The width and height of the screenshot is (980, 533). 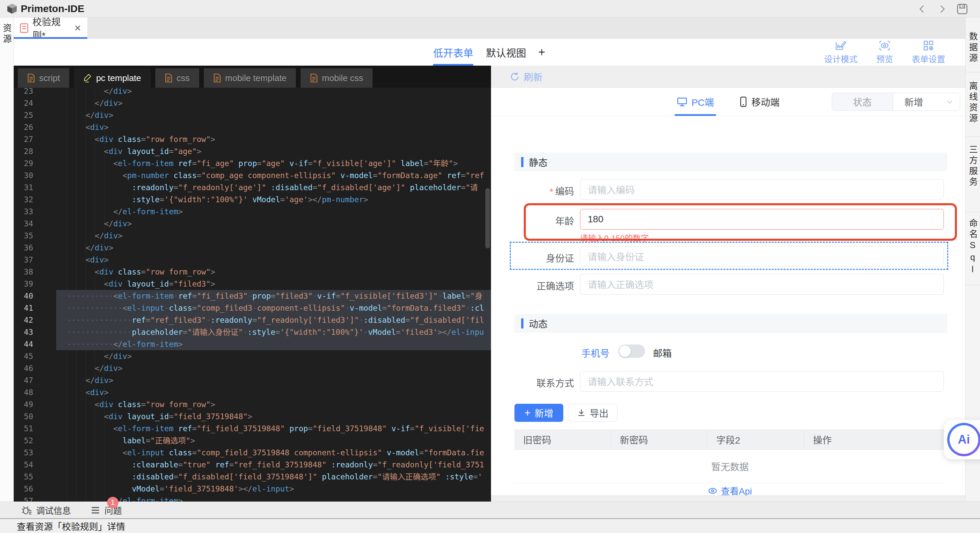 What do you see at coordinates (973, 167) in the screenshot?
I see `rail-item-3: 三方服务` at bounding box center [973, 167].